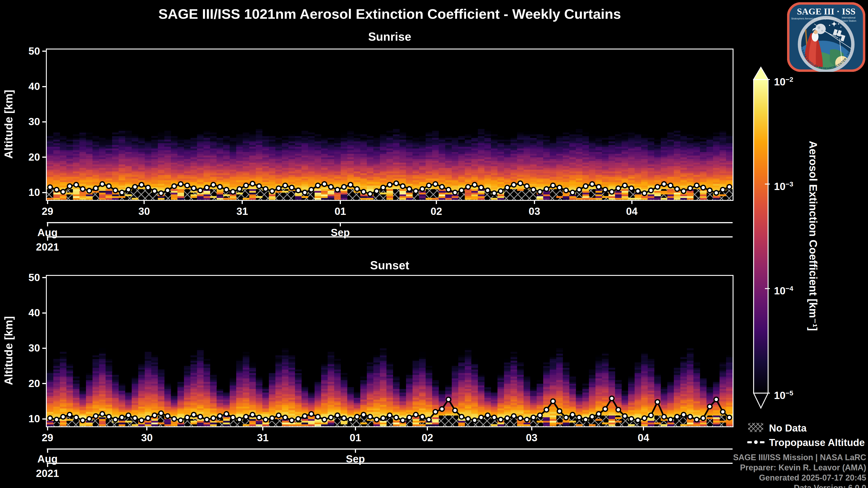 This screenshot has width=868, height=488. What do you see at coordinates (761, 236) in the screenshot?
I see `colorbar-bar` at bounding box center [761, 236].